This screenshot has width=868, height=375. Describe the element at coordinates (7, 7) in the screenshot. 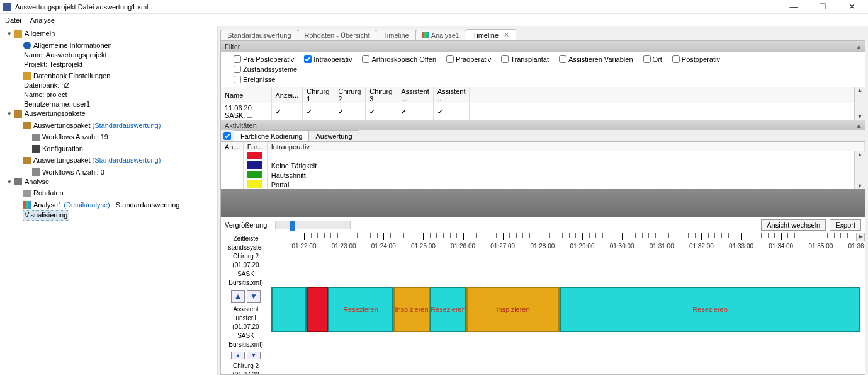

I see `app-icon` at that location.